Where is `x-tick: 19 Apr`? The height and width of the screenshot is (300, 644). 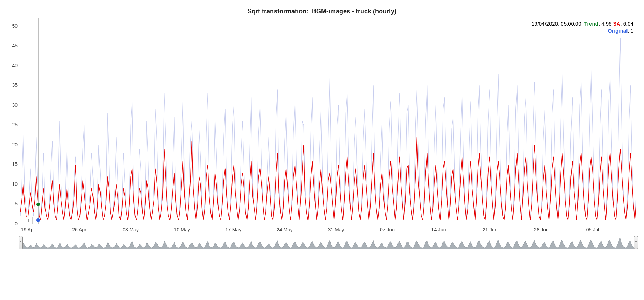 x-tick: 19 Apr is located at coordinates (28, 230).